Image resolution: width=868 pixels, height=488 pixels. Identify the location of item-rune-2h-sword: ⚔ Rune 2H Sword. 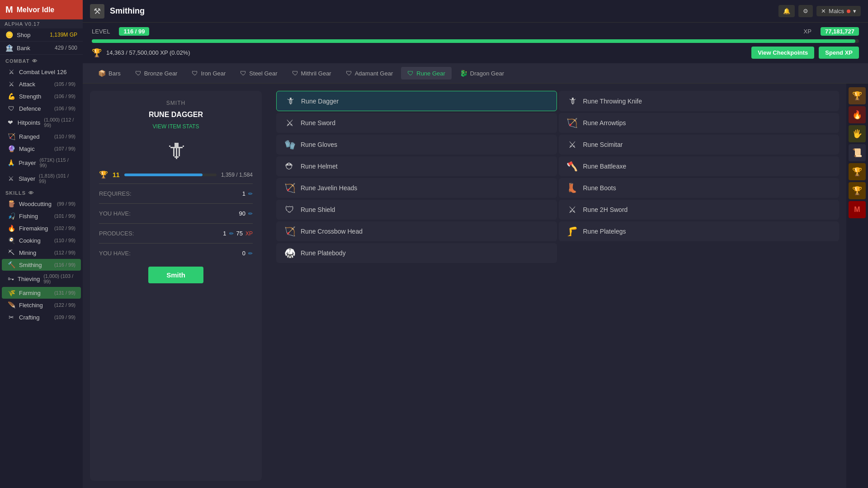
(699, 210).